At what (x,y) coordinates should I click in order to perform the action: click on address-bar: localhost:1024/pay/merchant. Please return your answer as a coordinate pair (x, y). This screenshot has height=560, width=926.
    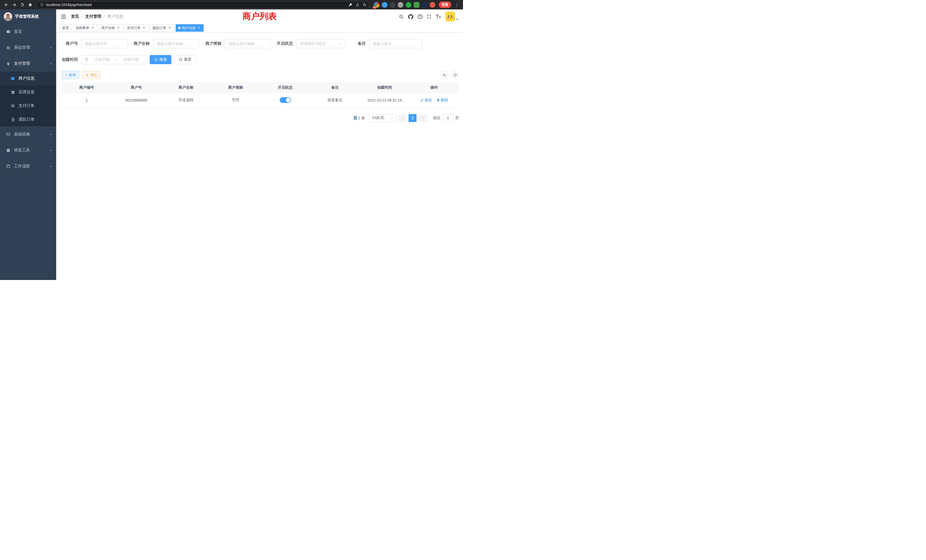
    Looking at the image, I should click on (203, 5).